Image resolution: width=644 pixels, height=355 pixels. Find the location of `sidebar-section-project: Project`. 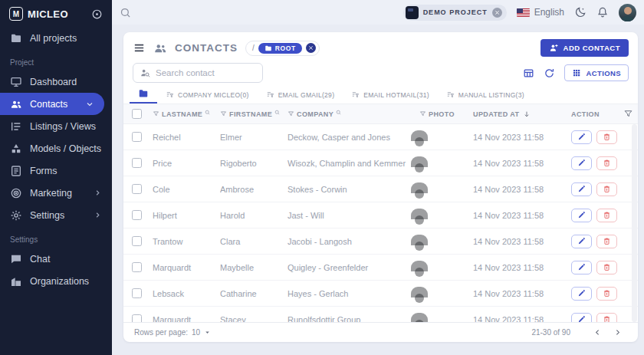

sidebar-section-project: Project is located at coordinates (56, 60).